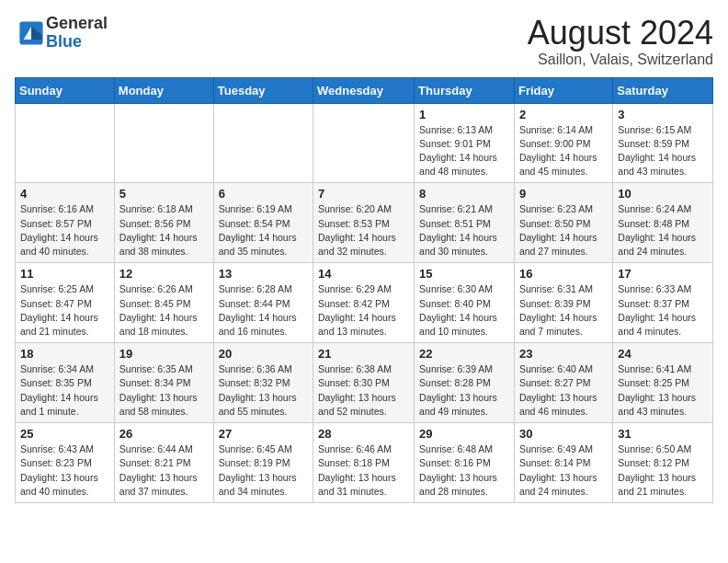  Describe the element at coordinates (620, 41) in the screenshot. I see `title-area: August 2024 Saillon, Valais, Switzerland` at that location.